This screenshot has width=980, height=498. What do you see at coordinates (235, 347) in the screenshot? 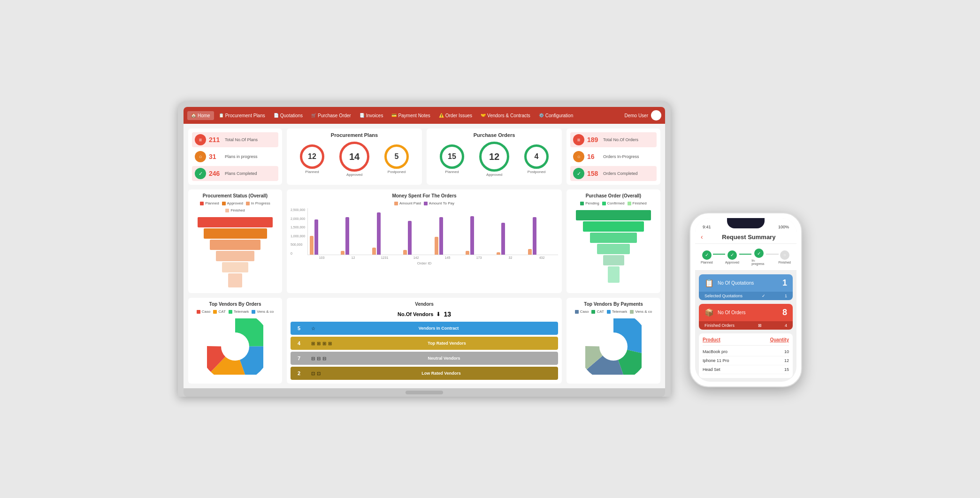
I see `vendors-orders-pie` at bounding box center [235, 347].